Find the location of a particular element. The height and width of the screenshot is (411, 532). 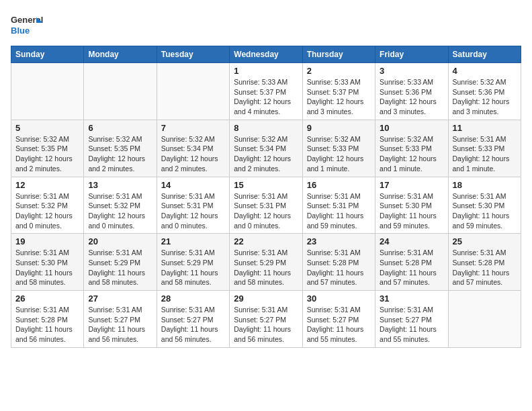

cell-date-number: 25 is located at coordinates (485, 242).